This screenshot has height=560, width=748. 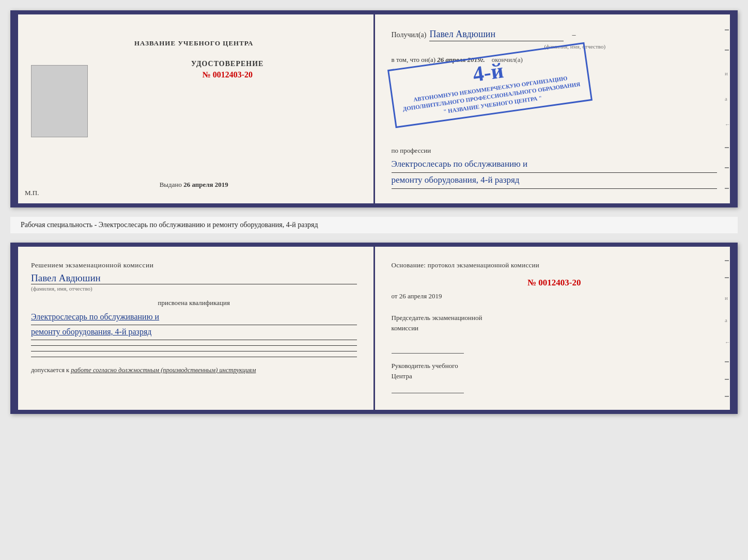 I want to click on protocol-number: № 0012403-20, so click(x=555, y=283).